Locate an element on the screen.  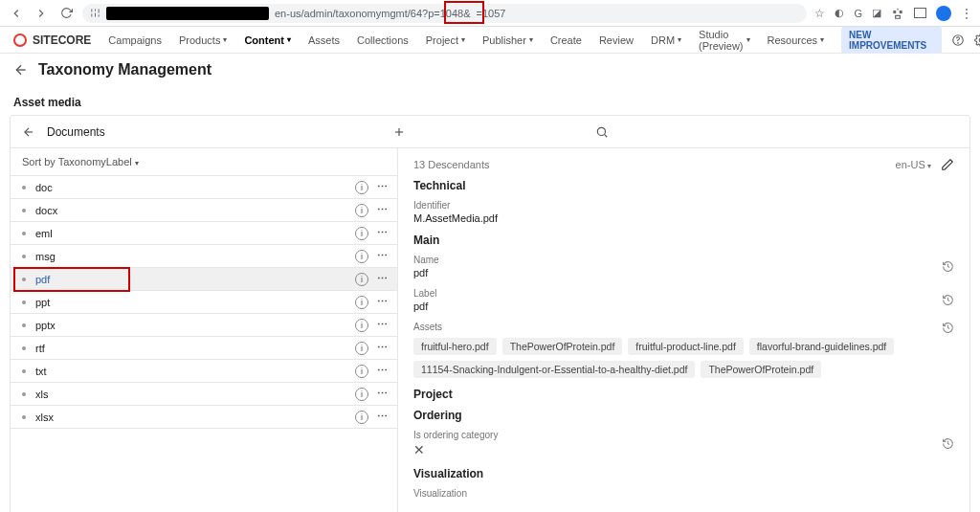
taxonomy-row-ppt: ppti⋯ is located at coordinates (204, 302).